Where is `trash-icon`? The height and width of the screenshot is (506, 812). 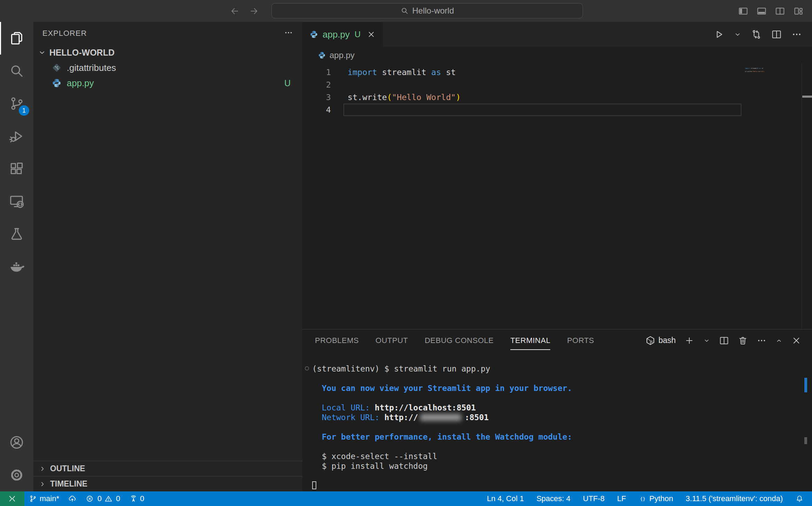
trash-icon is located at coordinates (743, 341).